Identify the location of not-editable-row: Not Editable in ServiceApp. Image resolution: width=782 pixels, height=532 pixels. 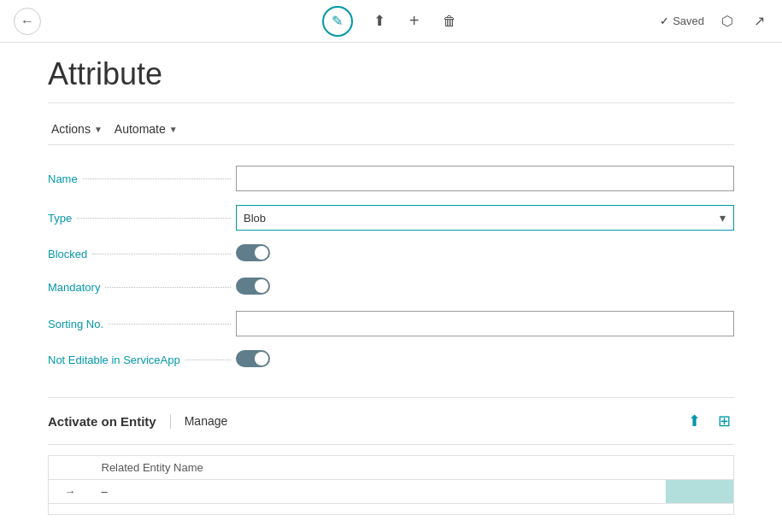
(391, 360).